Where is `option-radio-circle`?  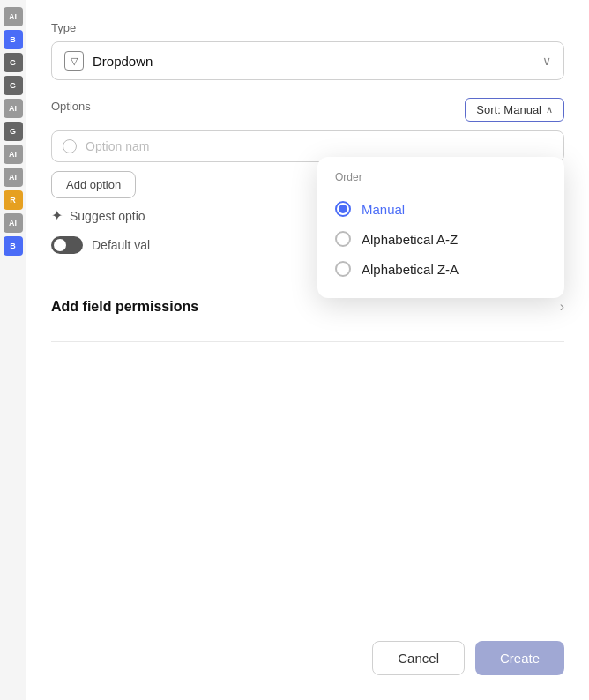 option-radio-circle is located at coordinates (70, 146).